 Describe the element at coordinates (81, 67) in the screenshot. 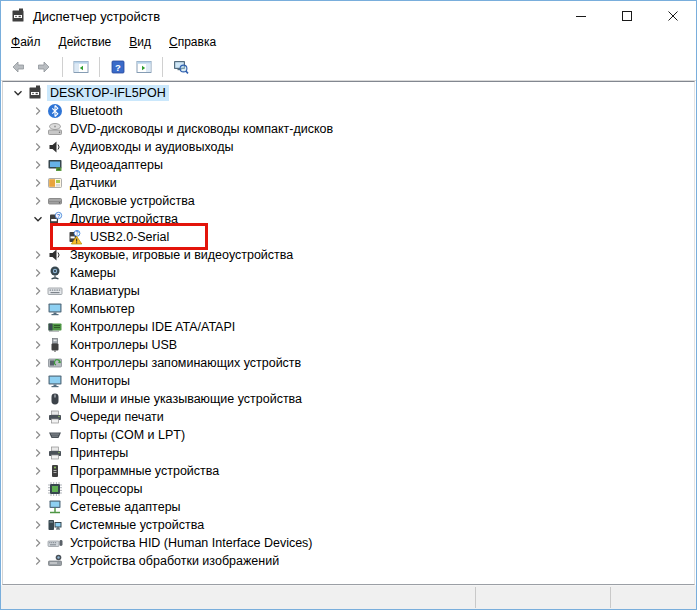

I see `show-console-tree-button` at that location.